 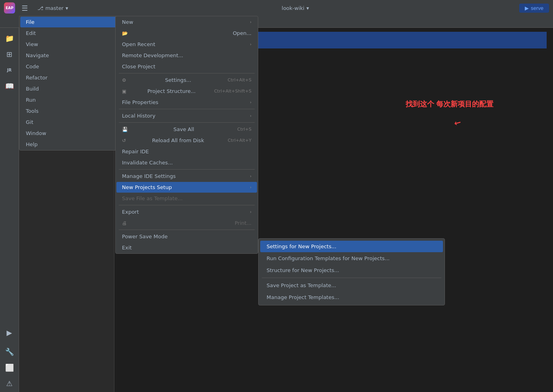 I want to click on submenu-new: New ›, so click(x=187, y=22).